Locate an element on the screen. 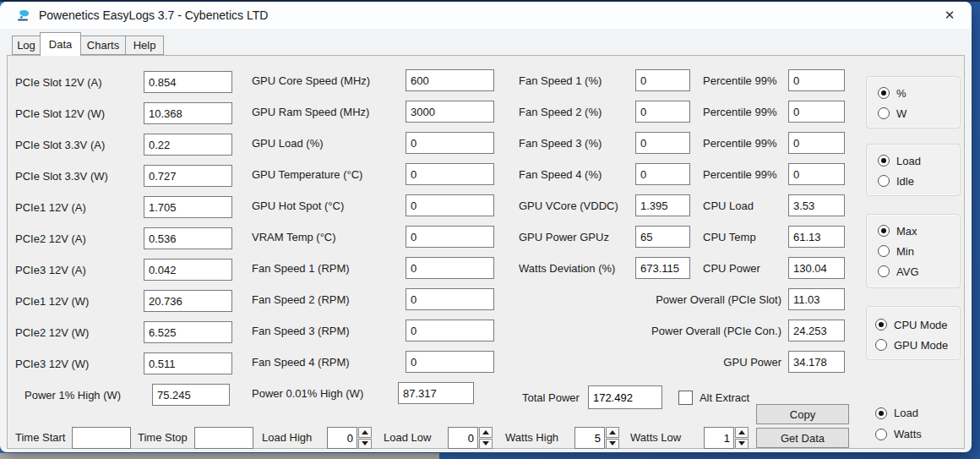 The width and height of the screenshot is (980, 459). title-bar: Powenetics EasyLogs 3.7 - Cybenetics LTD… is located at coordinates (486, 15).